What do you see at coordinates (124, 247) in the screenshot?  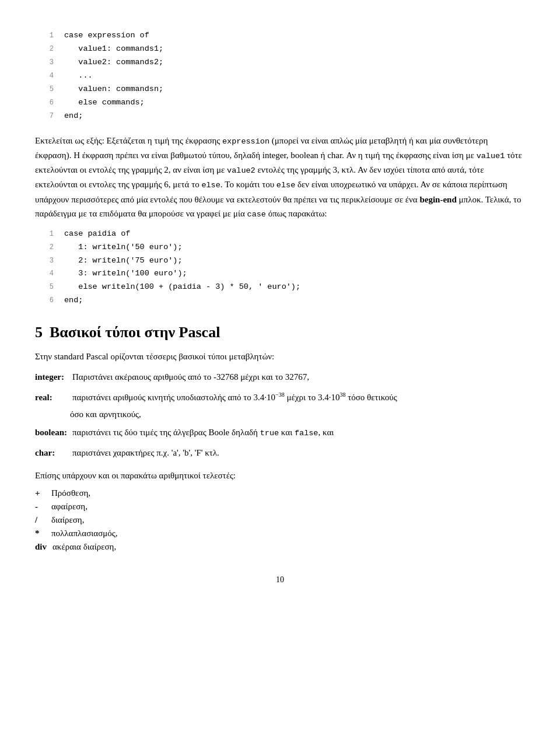 I see `code-text: 1: writeln('50 euro');` at bounding box center [124, 247].